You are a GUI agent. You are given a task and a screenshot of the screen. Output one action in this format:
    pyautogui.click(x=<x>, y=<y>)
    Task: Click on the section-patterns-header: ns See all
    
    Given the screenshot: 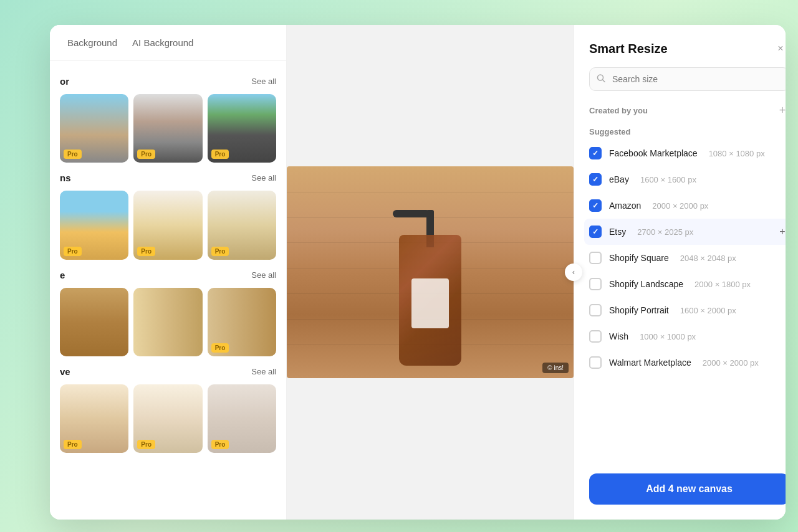 What is the action you would take?
    pyautogui.click(x=168, y=178)
    